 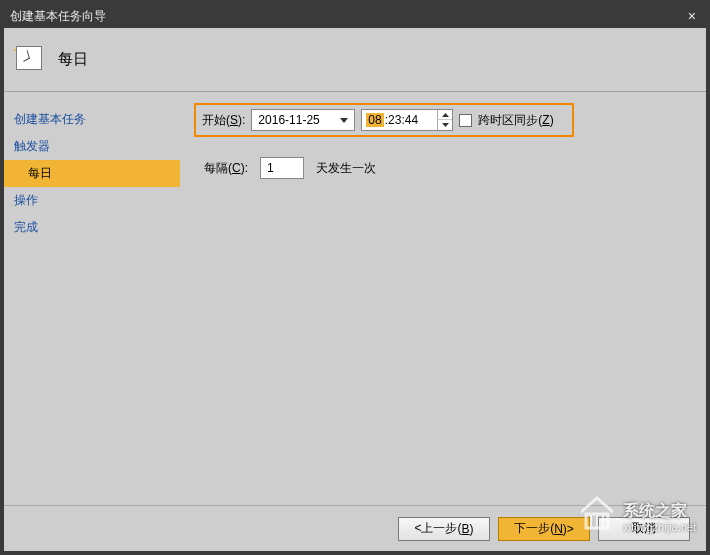 What do you see at coordinates (374, 120) in the screenshot?
I see `time-hour-selected: 08` at bounding box center [374, 120].